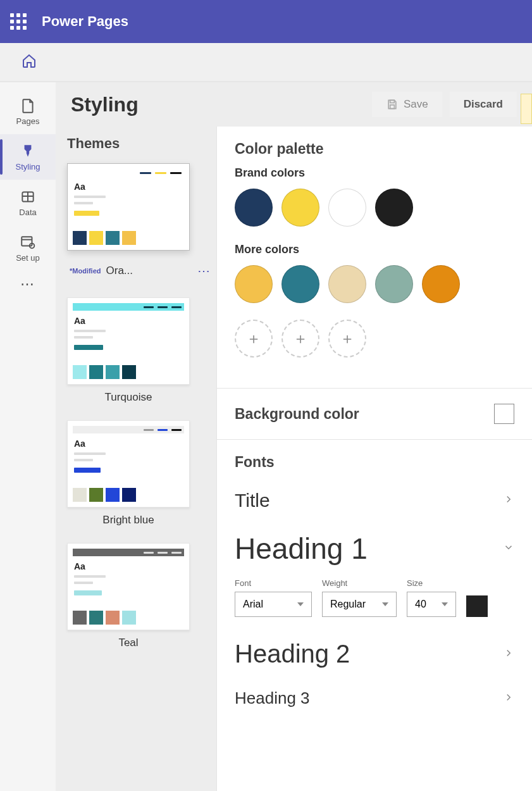  I want to click on theme-meta: *Modified Ora... ⋯, so click(140, 269).